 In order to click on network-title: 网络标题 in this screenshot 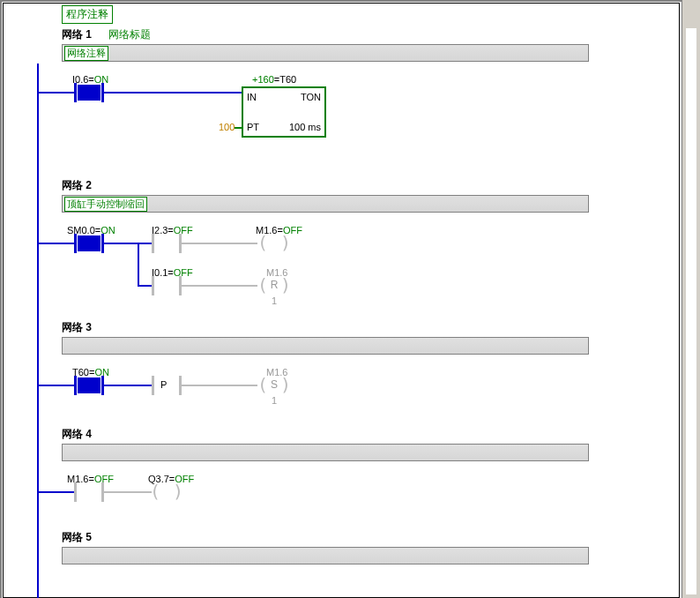, I will do `click(130, 34)`.